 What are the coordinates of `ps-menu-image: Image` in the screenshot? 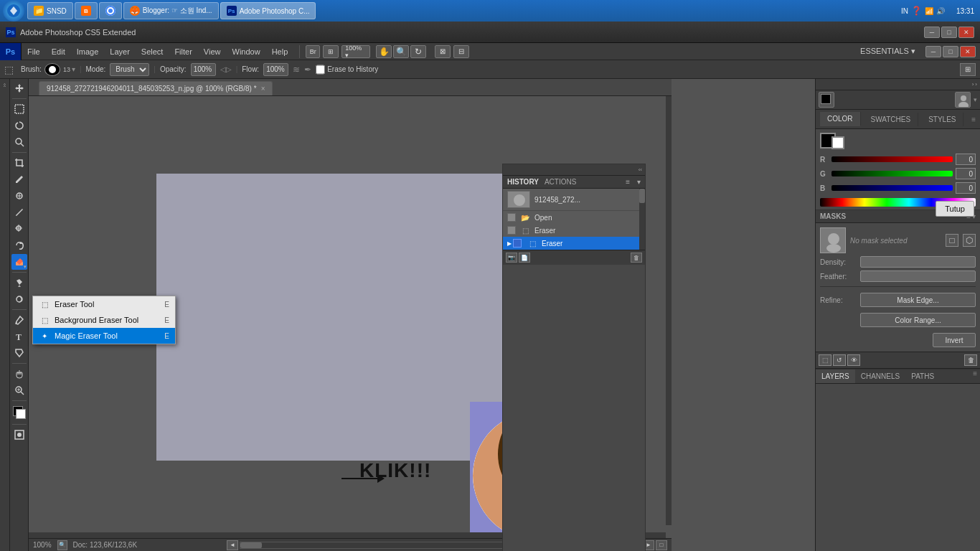 It's located at (88, 52).